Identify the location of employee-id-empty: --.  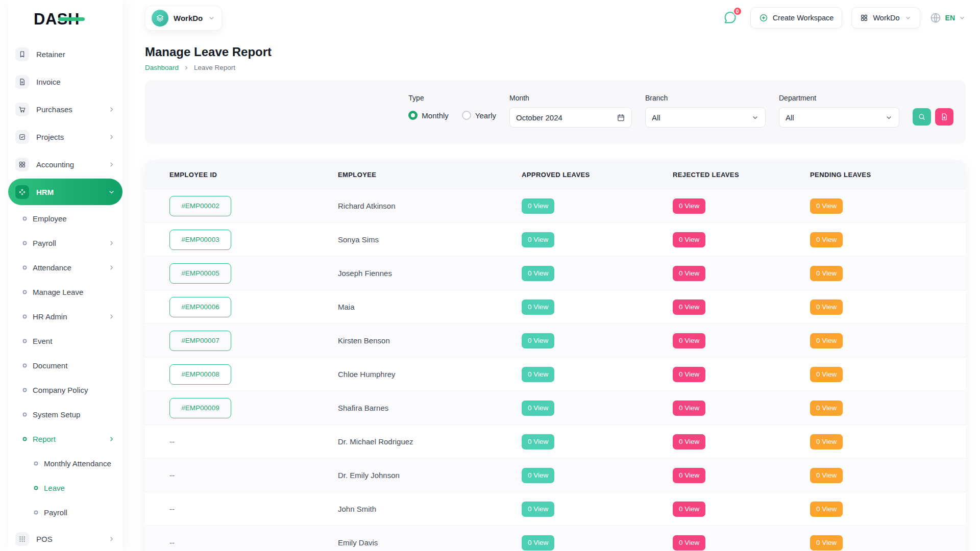
(172, 442).